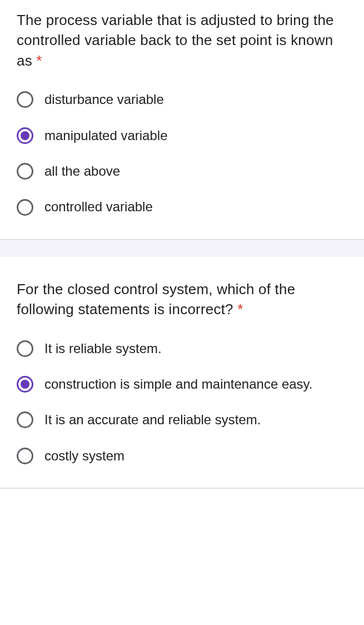 This screenshot has width=364, height=625. What do you see at coordinates (182, 136) in the screenshot?
I see `radio-option: manipulated variable` at bounding box center [182, 136].